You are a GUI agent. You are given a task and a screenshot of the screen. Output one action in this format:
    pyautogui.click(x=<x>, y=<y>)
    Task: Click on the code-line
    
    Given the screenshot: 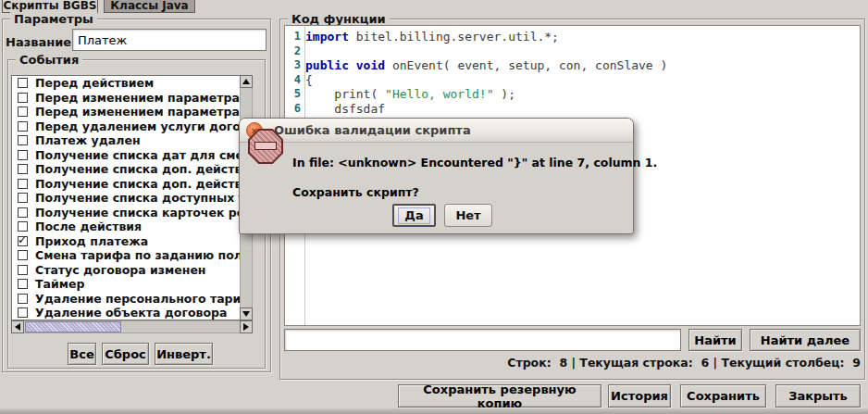 What is the action you would take?
    pyautogui.click(x=583, y=52)
    